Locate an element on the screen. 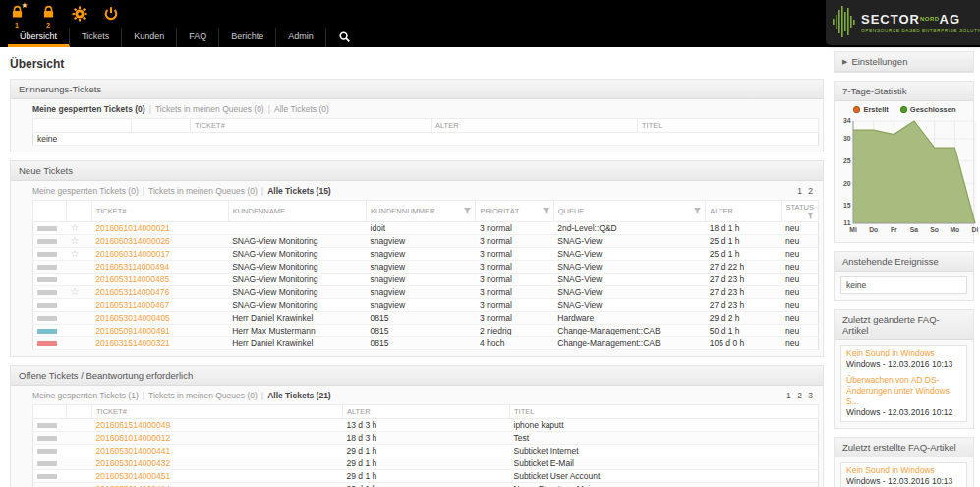 The image size is (980, 487). nav-tab-faq: FAQ is located at coordinates (199, 37).